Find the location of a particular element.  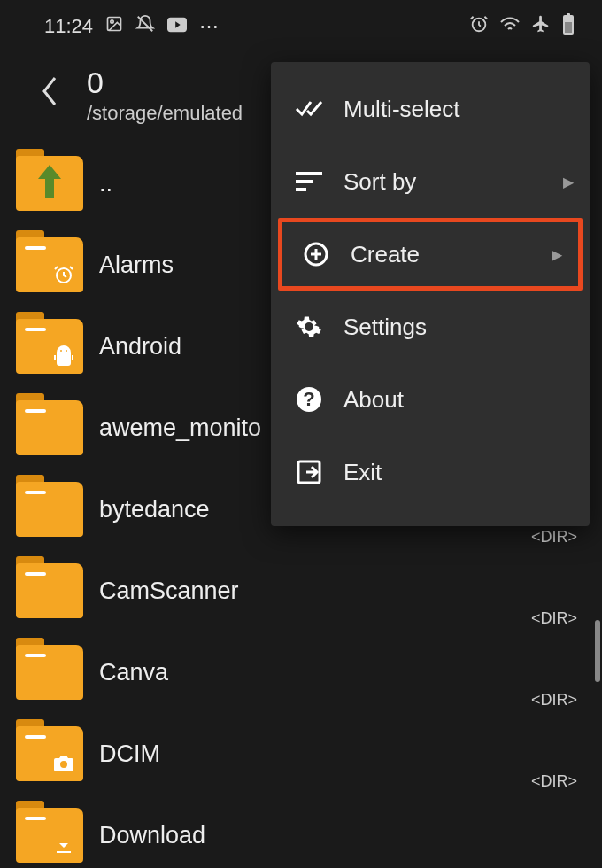

menu-settings: Settings is located at coordinates (430, 327).